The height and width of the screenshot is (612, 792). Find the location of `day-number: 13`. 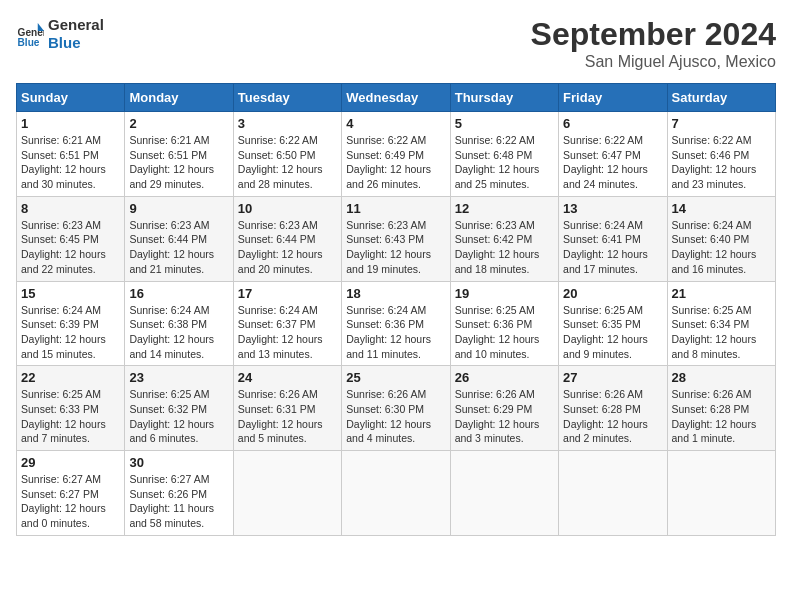

day-number: 13 is located at coordinates (612, 208).